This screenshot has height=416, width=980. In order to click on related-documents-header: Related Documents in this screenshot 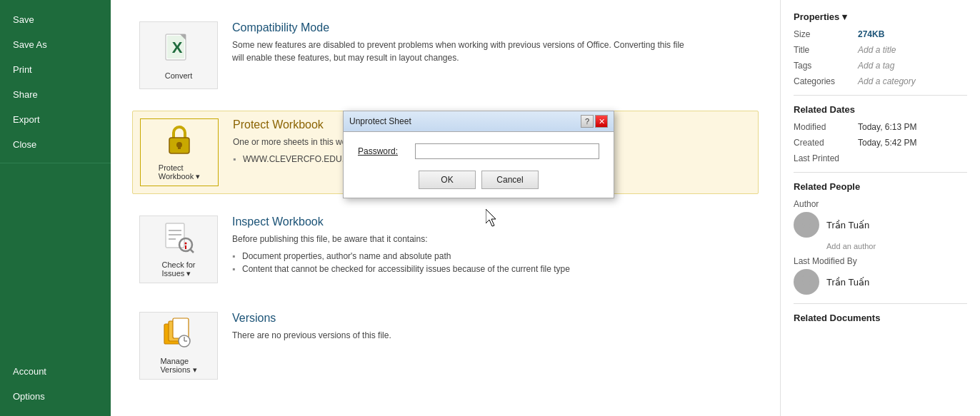, I will do `click(880, 318)`.